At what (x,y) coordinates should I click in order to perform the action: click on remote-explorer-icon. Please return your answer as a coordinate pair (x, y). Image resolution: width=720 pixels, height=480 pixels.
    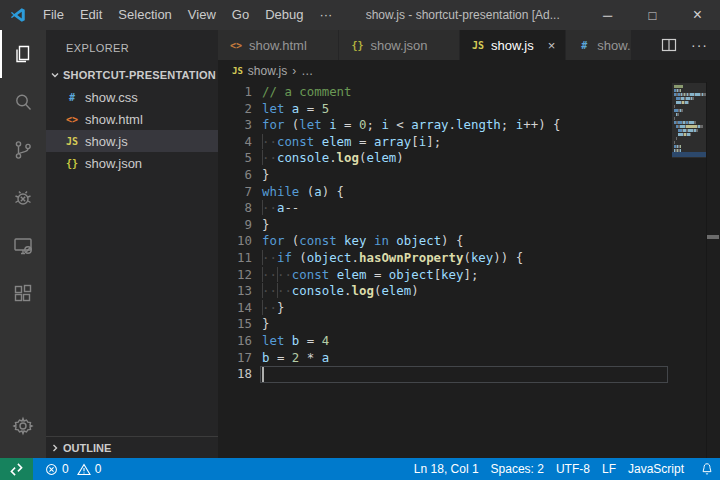
    Looking at the image, I should click on (23, 246).